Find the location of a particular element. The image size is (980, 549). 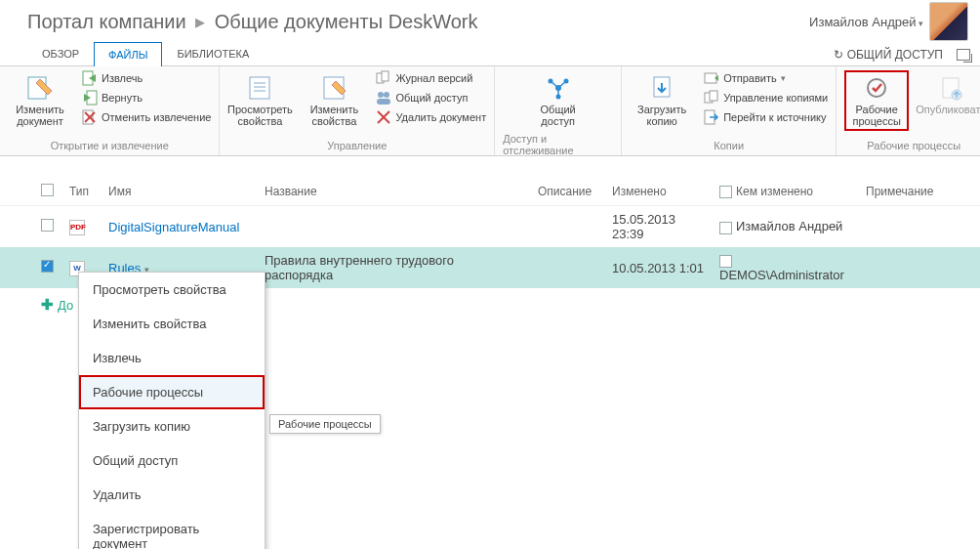

pdf-icon: PDF is located at coordinates (77, 228).